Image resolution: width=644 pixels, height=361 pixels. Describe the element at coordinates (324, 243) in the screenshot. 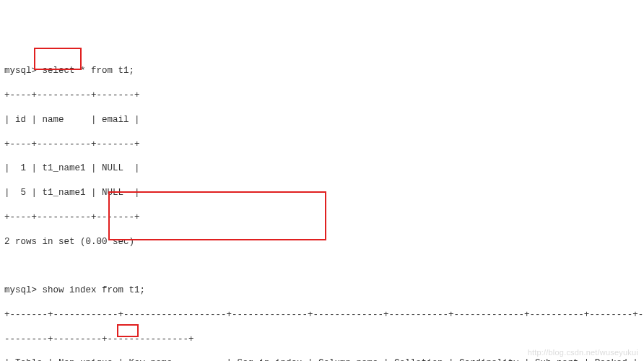

I see `result-summary: 2 rows in set (0.00 sec)` at that location.